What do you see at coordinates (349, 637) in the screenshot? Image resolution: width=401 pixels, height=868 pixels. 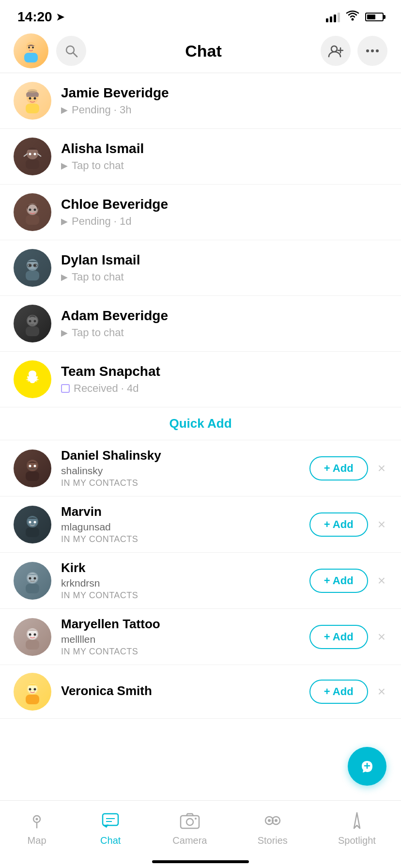 I see `quick-add-actions-maryellen-tattoo: + Add ×` at bounding box center [349, 637].